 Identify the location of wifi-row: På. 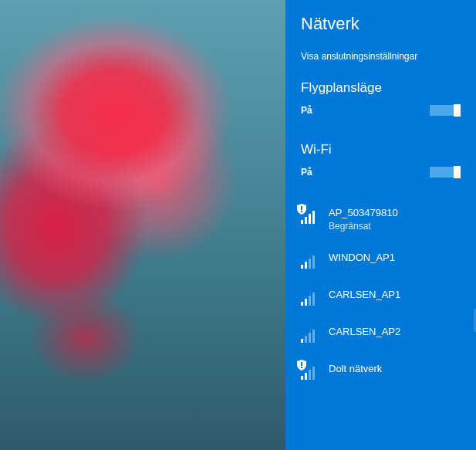
(381, 172).